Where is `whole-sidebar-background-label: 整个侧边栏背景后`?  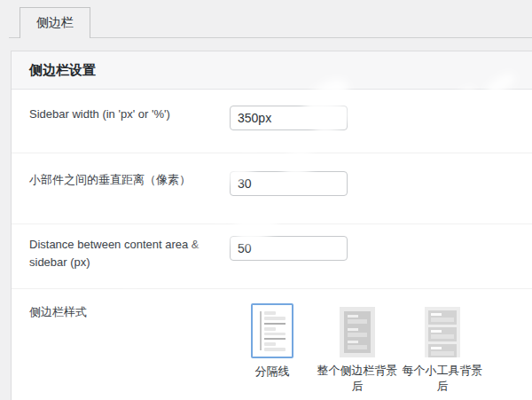
whole-sidebar-background-label: 整个侧边栏背景后 is located at coordinates (357, 378).